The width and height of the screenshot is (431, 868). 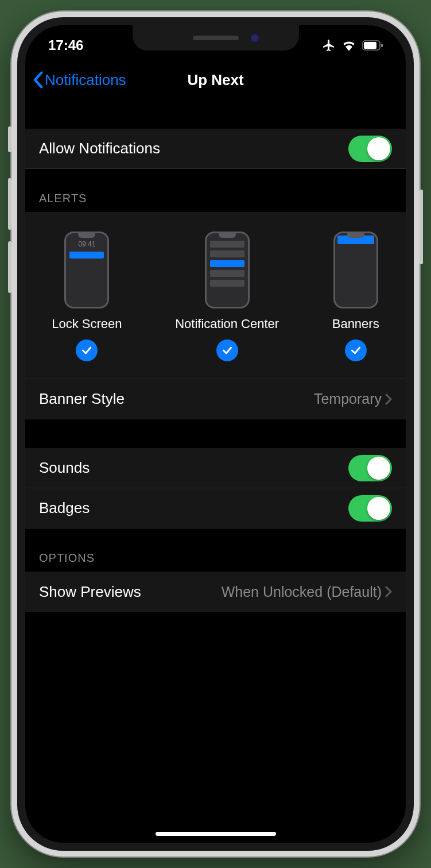 I want to click on home-indicator, so click(x=216, y=834).